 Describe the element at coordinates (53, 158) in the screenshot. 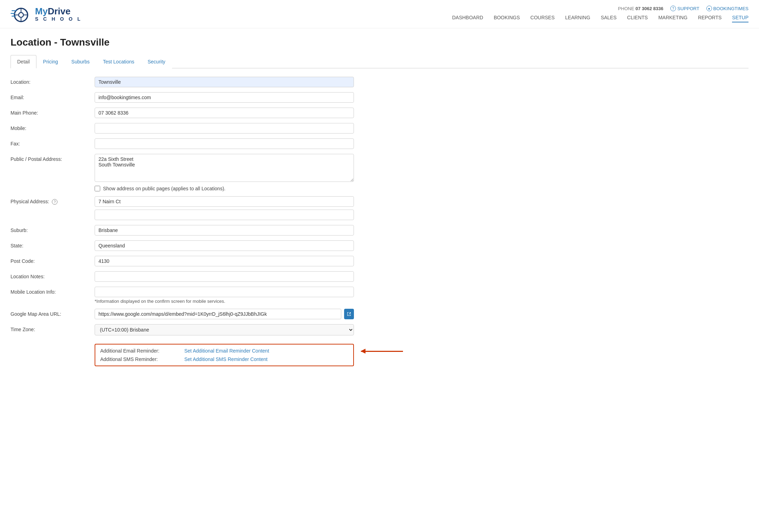

I see `postal-address-label: Public / Postal Address:` at that location.